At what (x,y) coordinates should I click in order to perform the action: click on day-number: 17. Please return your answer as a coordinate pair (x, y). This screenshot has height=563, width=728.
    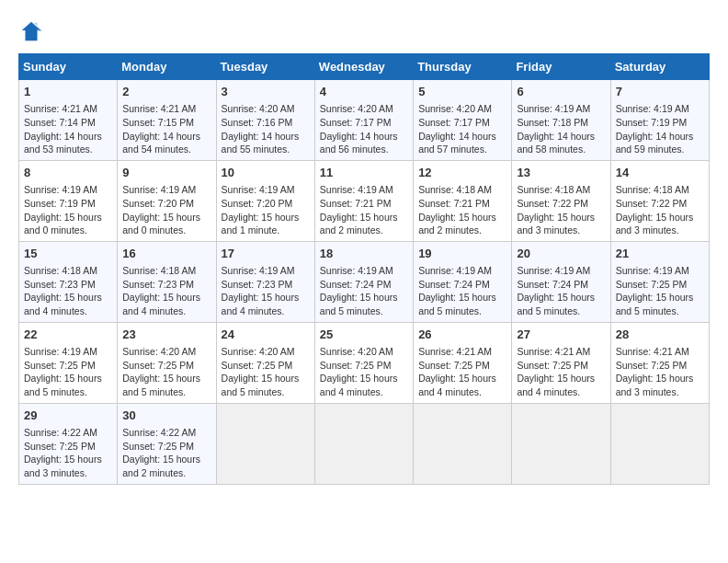
    Looking at the image, I should click on (266, 254).